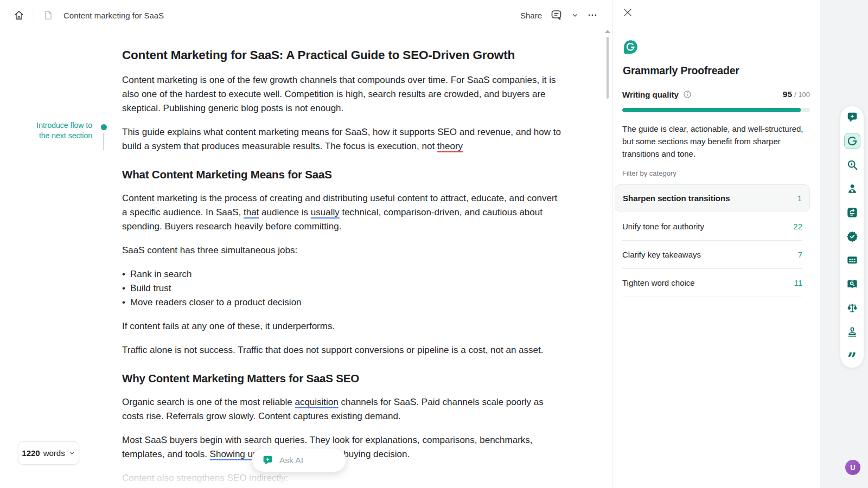 This screenshot has height=488, width=868. I want to click on word-count-unit: words, so click(54, 453).